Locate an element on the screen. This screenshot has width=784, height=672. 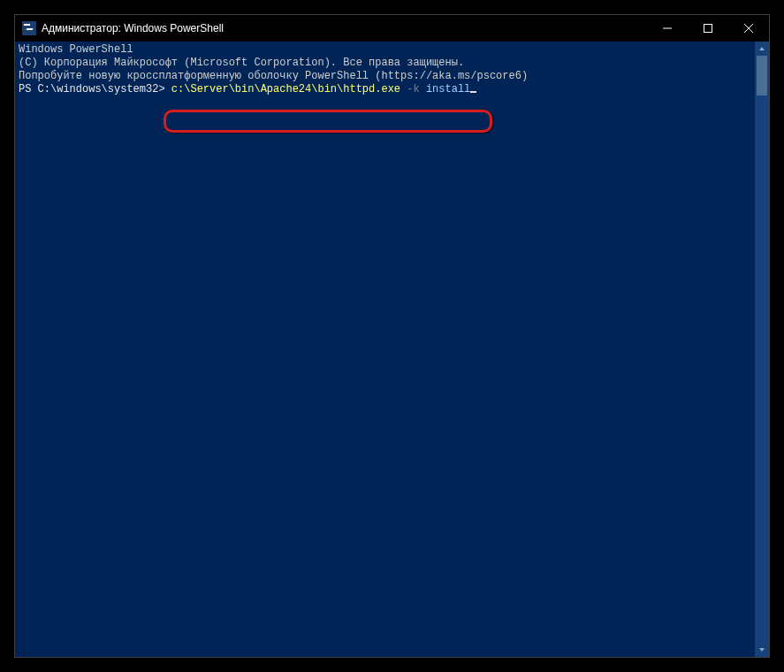
minimize-button is located at coordinates (667, 28).